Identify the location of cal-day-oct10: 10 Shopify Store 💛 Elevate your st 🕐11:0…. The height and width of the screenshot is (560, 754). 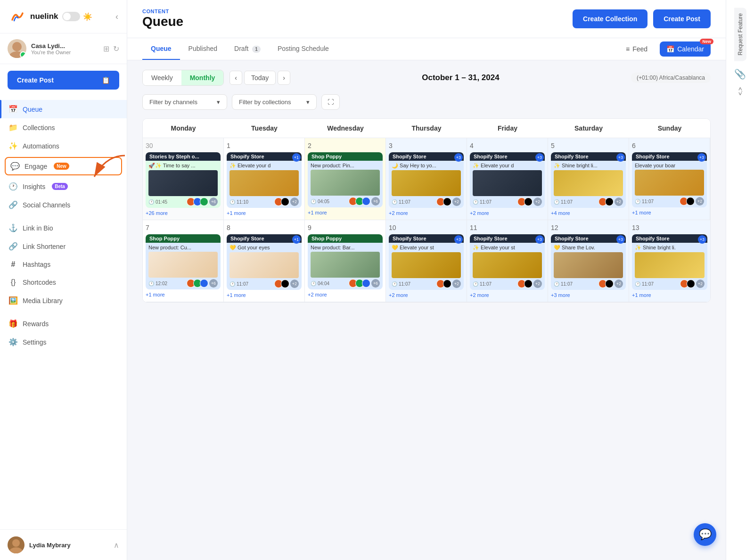
(426, 261).